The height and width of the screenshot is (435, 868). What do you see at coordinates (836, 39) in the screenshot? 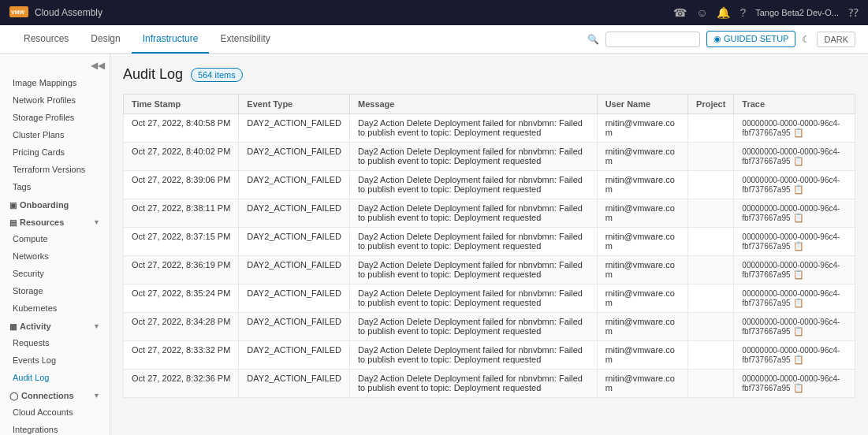
I see `dark-mode-button: DARK` at bounding box center [836, 39].